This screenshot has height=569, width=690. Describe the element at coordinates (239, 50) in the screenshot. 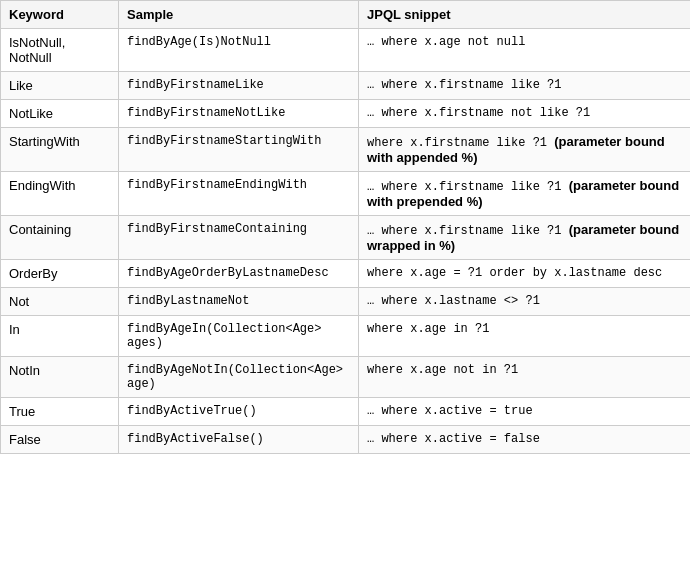

I see `cell-sample: findByAge(Is)NotNull` at that location.